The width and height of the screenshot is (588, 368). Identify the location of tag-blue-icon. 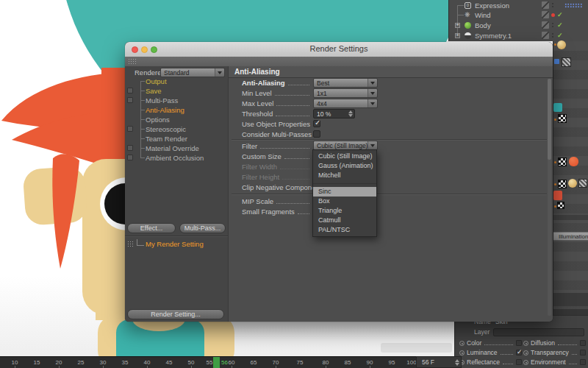
(557, 62).